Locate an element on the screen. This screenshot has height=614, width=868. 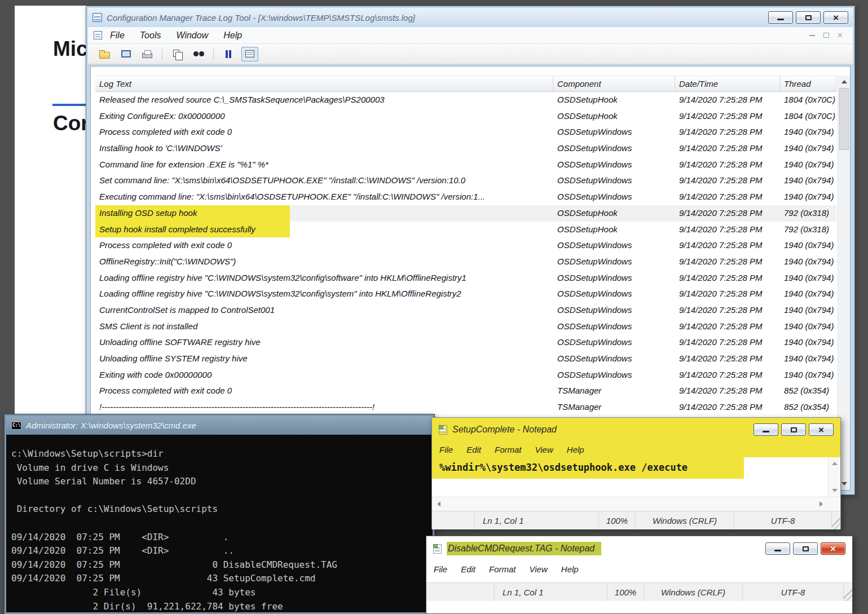
column-header-component: Component is located at coordinates (614, 83).